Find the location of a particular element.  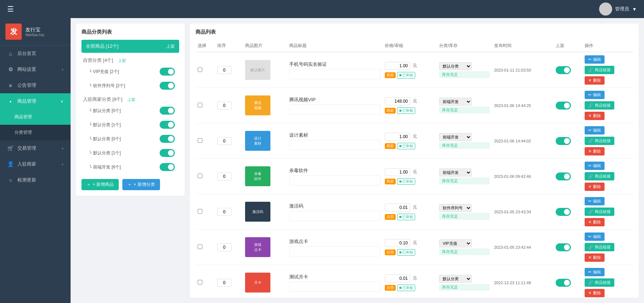

table-row: 激活码 激活码 元 自营 已审核 is located at coordinates (414, 212).